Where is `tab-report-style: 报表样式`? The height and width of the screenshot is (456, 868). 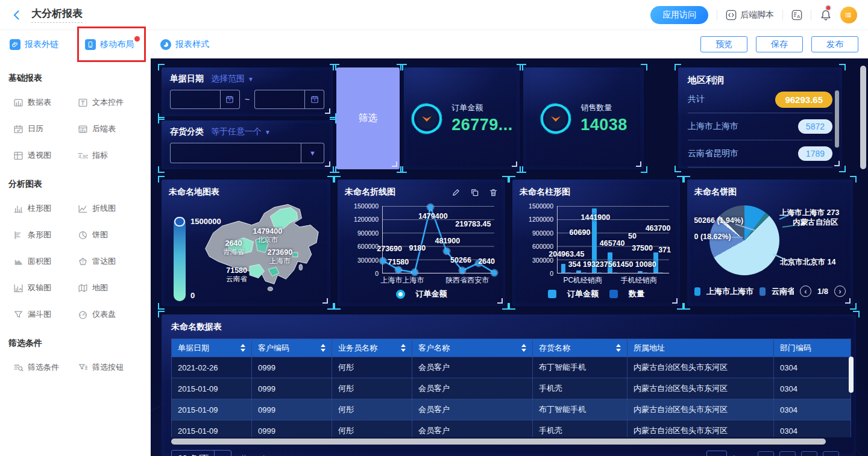
tab-report-style: 报表样式 is located at coordinates (184, 45).